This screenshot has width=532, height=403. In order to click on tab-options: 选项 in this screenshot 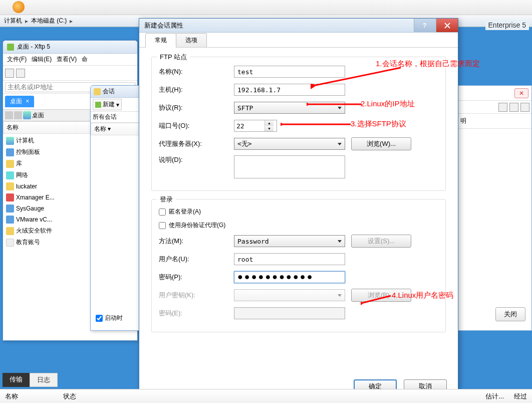, I will do `click(191, 40)`.